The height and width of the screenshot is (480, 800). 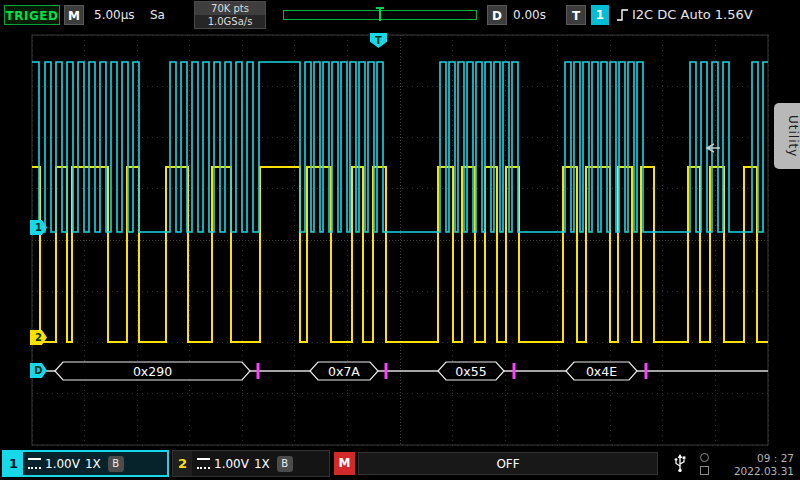 I want to click on svg-text: 0x7A, so click(x=344, y=372).